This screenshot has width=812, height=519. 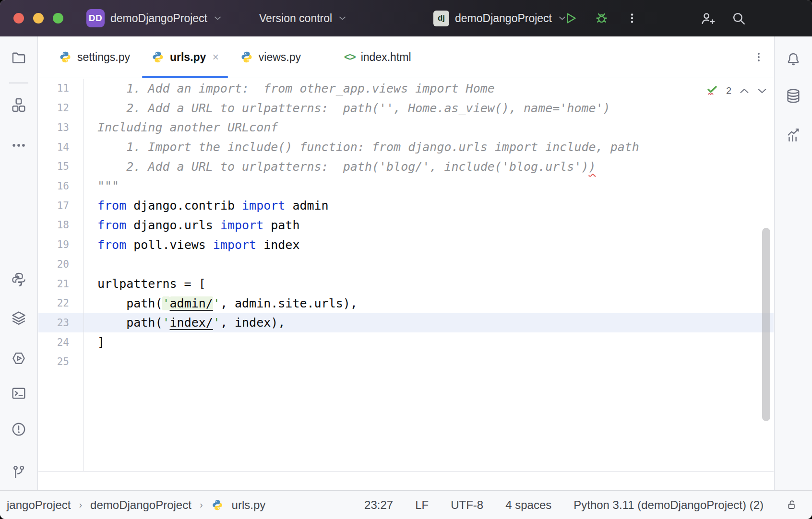 I want to click on line-number: 19, so click(x=61, y=245).